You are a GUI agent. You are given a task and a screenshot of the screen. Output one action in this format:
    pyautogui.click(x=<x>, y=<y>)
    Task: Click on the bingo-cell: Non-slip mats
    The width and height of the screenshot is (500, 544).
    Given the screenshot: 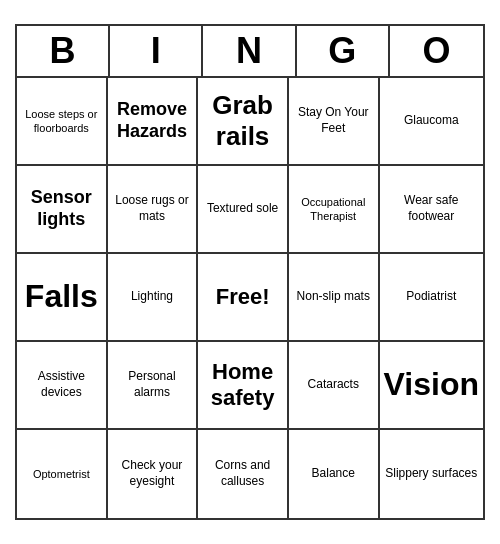 What is the action you would take?
    pyautogui.click(x=334, y=298)
    